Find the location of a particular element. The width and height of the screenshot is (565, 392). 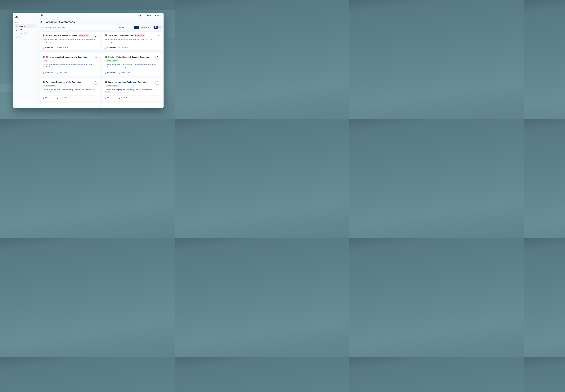

committee-title: Foreign Affairs, Defence & Security Comm… is located at coordinates (129, 57).